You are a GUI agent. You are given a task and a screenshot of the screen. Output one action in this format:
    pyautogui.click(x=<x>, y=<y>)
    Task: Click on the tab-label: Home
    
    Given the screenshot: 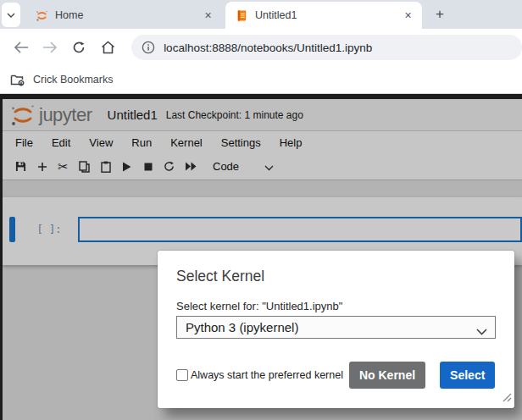 What is the action you would take?
    pyautogui.click(x=128, y=15)
    